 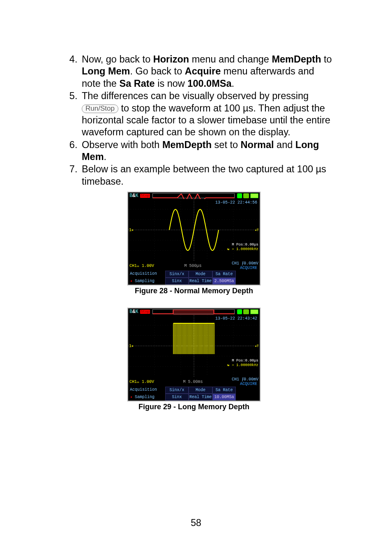 What do you see at coordinates (236, 318) in the screenshot?
I see `timestamp: 13-05-22 22:43:42` at bounding box center [236, 318].